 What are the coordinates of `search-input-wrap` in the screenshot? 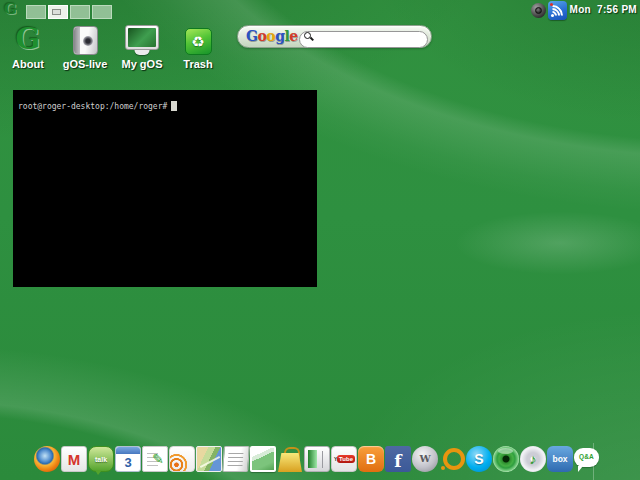 It's located at (364, 36).